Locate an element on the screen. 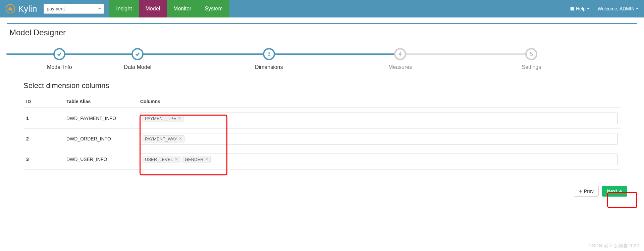 The height and width of the screenshot is (251, 644). column-tag: PAYMENT_WAY✕ is located at coordinates (164, 139).